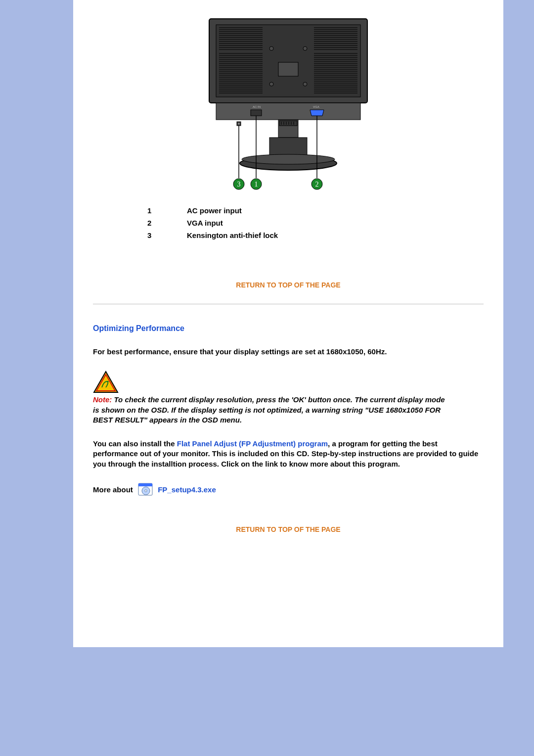  What do you see at coordinates (135, 443) in the screenshot?
I see `install-text-pre: You can also install the` at bounding box center [135, 443].